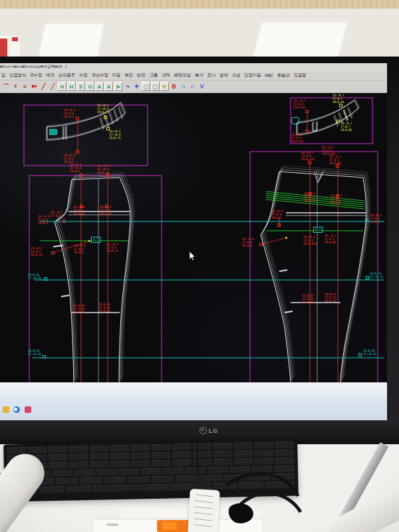 The height and width of the screenshot is (532, 399). Describe the element at coordinates (72, 86) in the screenshot. I see `h-block-2-icon: H` at that location.